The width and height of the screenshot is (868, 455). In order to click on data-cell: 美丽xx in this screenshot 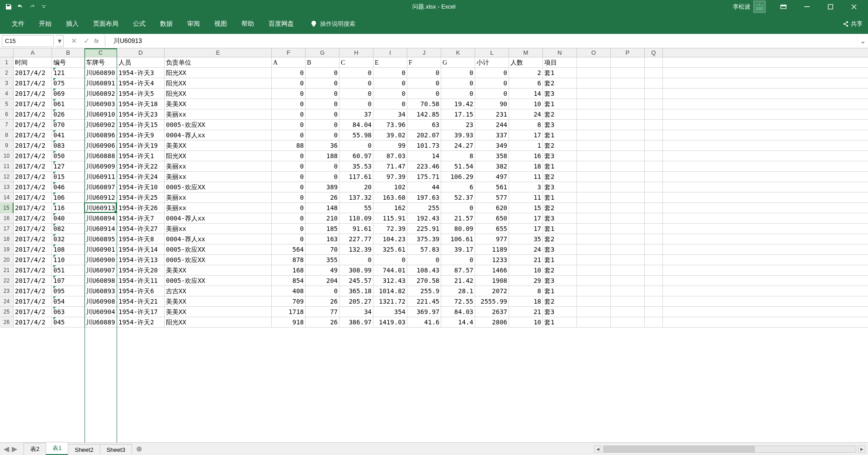, I will do `click(218, 197)`.